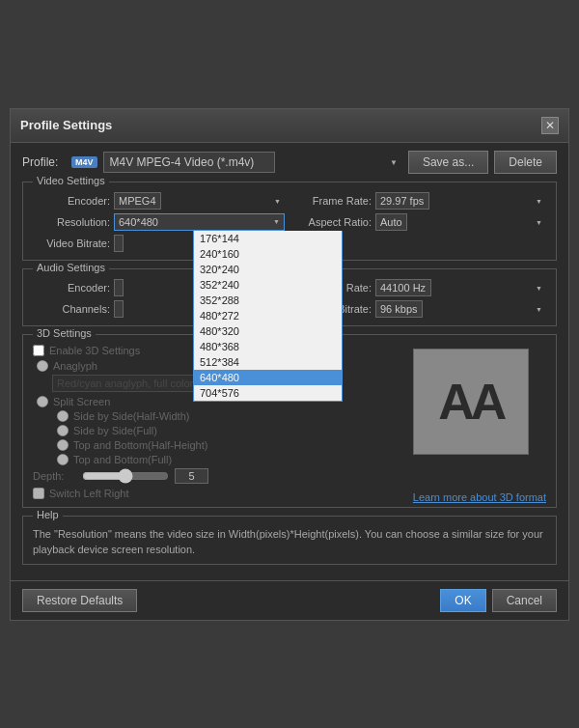  What do you see at coordinates (480, 497) in the screenshot?
I see `learn-more-link: Learn more about 3D format` at bounding box center [480, 497].